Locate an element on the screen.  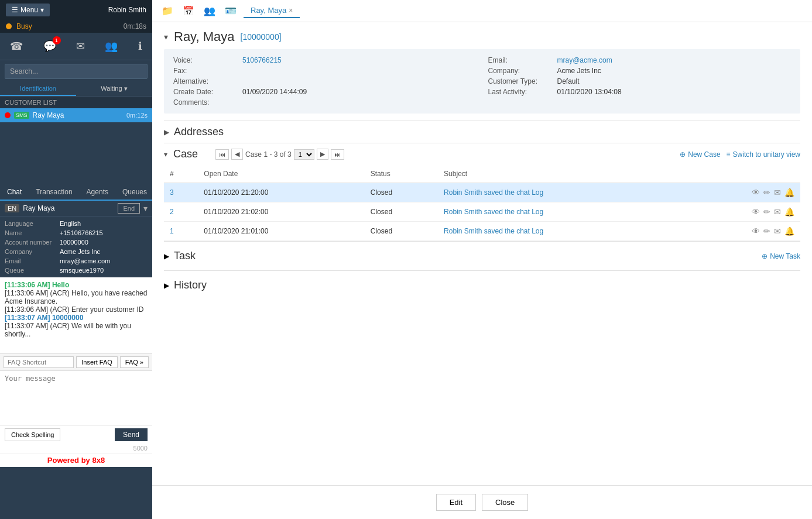
last-activity-label: Last Activity: is located at coordinates (520, 92).